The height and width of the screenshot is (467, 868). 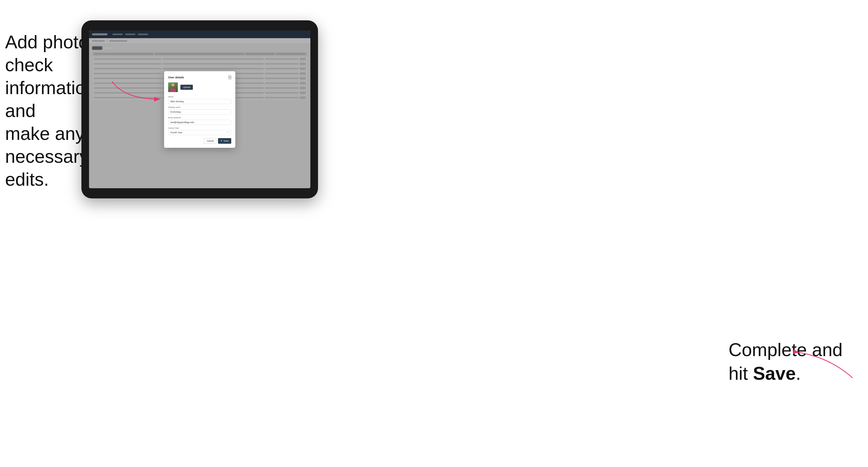 I want to click on user-photo-thumbnail, so click(x=173, y=87).